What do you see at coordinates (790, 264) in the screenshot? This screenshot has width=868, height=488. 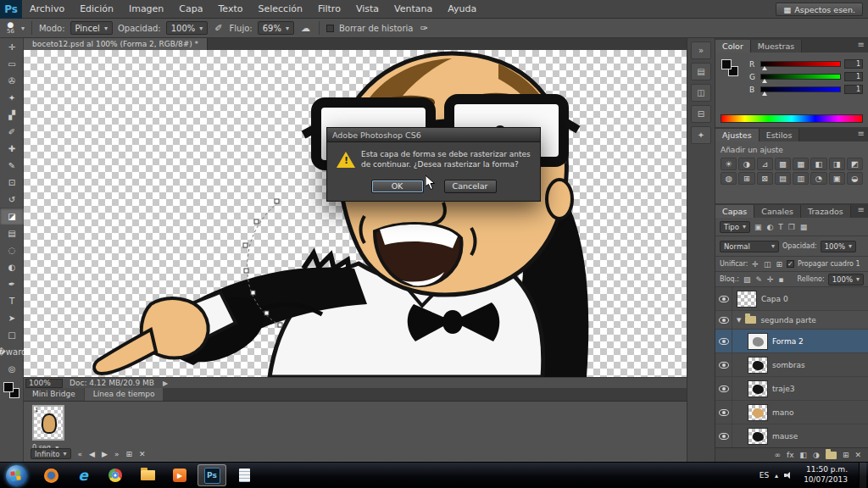 I see `propagate-frame-checkbox: ✓` at bounding box center [790, 264].